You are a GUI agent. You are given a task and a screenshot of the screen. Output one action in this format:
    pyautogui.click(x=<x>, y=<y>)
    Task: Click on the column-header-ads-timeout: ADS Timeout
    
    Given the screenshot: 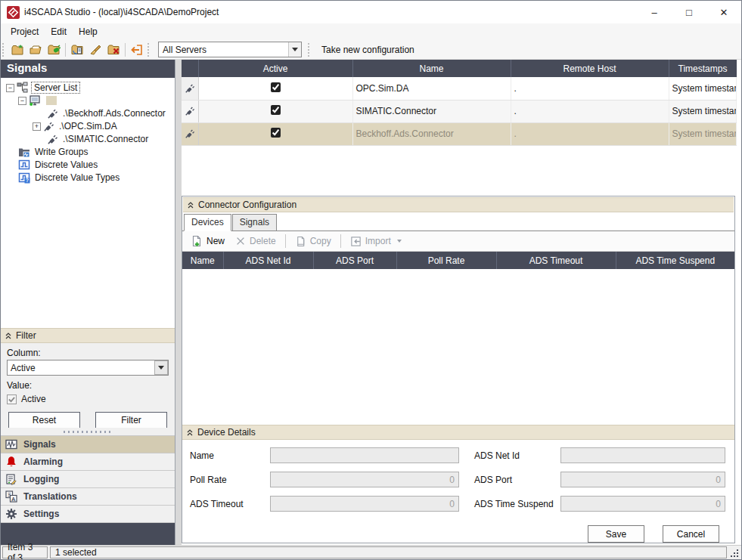 What is the action you would take?
    pyautogui.click(x=556, y=260)
    